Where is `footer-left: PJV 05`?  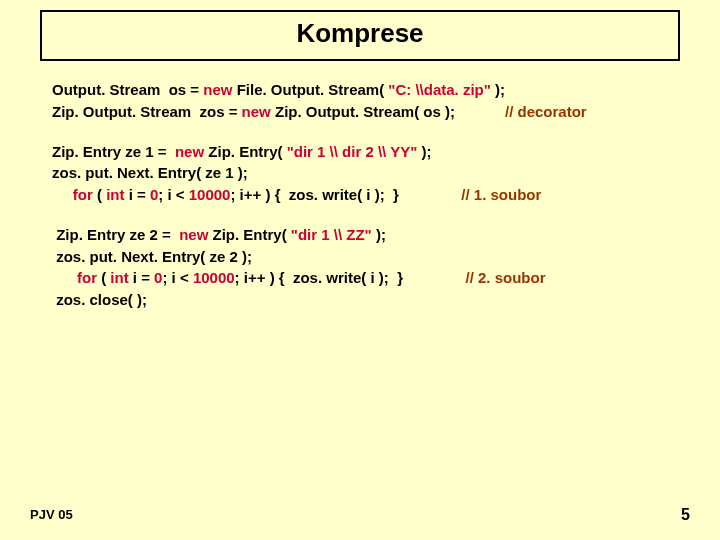
footer-left: PJV 05 is located at coordinates (52, 514).